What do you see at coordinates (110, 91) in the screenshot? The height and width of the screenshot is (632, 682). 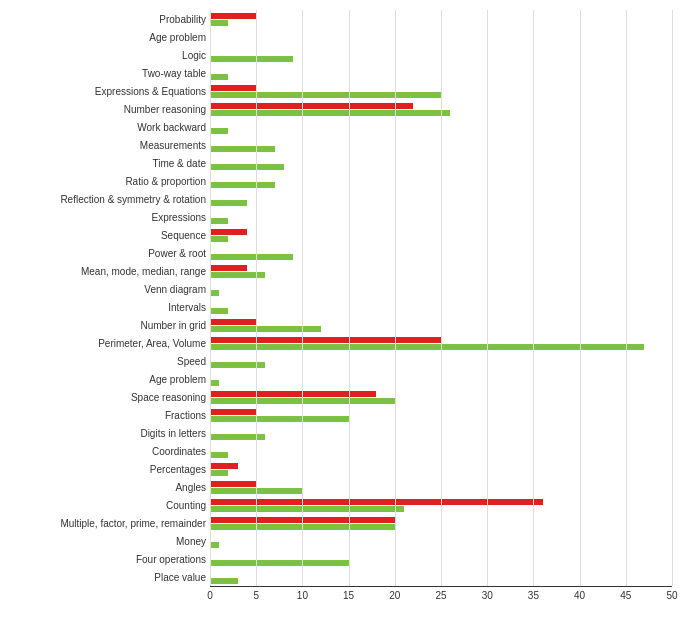 I see `y-label: Expressions & Equations` at bounding box center [110, 91].